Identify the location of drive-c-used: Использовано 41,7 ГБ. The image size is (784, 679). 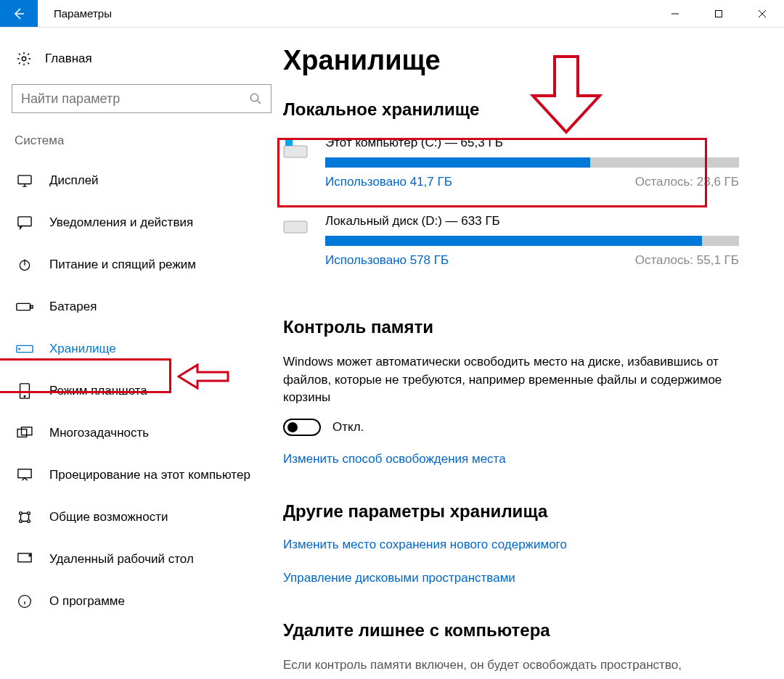
(389, 182).